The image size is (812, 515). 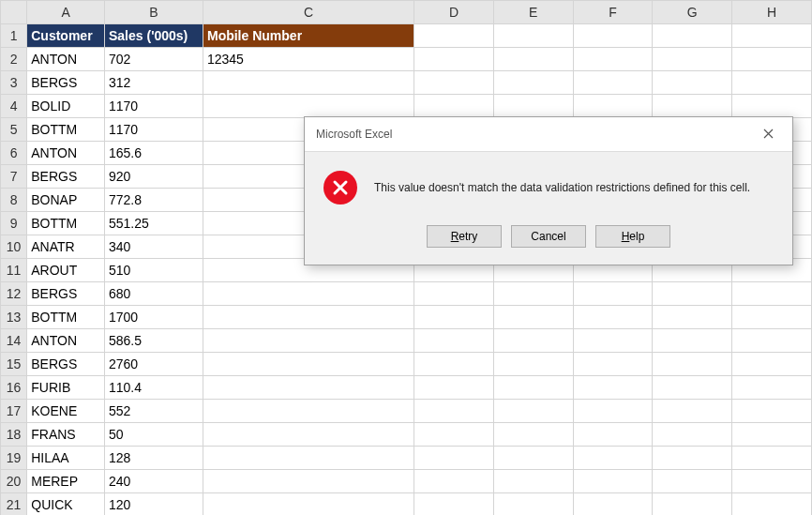 What do you see at coordinates (773, 435) in the screenshot?
I see `cell-H18` at bounding box center [773, 435].